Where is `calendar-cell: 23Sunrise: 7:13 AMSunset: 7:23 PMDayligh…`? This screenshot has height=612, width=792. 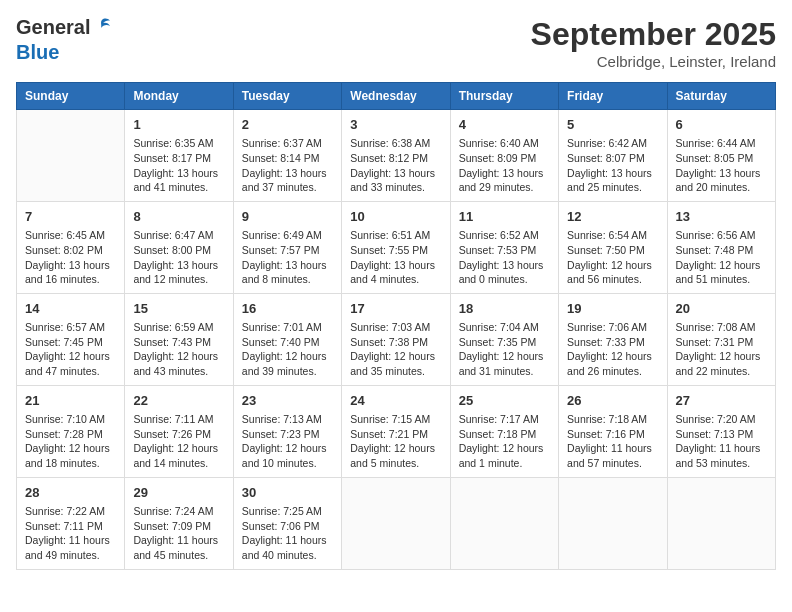 calendar-cell: 23Sunrise: 7:13 AMSunset: 7:23 PMDayligh… is located at coordinates (287, 431).